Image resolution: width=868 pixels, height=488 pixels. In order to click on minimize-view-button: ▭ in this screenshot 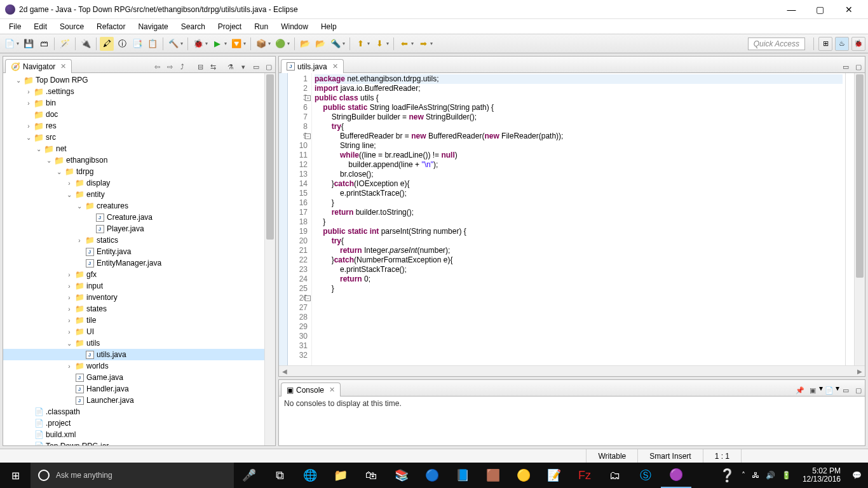, I will do `click(256, 67)`.